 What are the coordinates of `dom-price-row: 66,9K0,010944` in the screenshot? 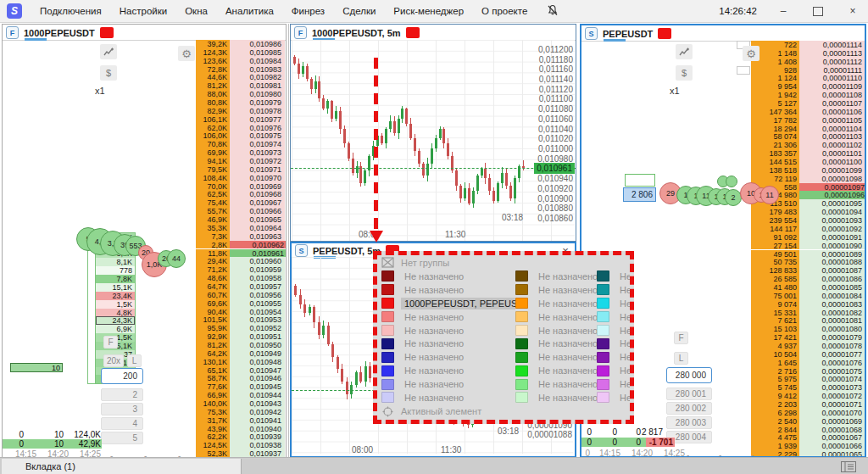 It's located at (144, 395).